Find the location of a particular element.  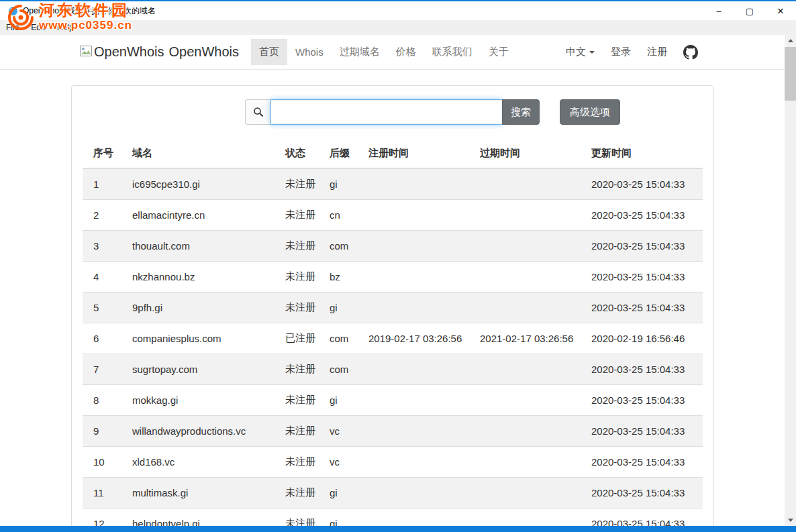

login-link: 登录 is located at coordinates (621, 52).